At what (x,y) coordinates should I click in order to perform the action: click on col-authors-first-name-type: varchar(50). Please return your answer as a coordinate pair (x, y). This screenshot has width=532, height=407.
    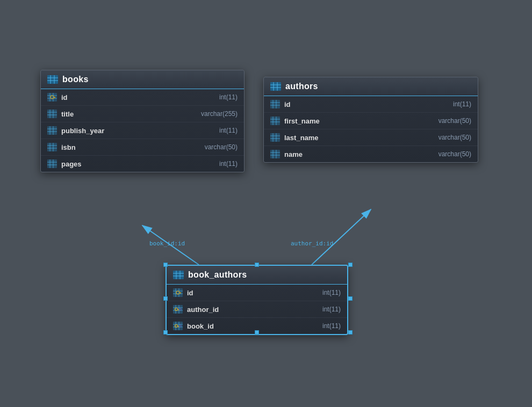
    Looking at the image, I should click on (455, 121).